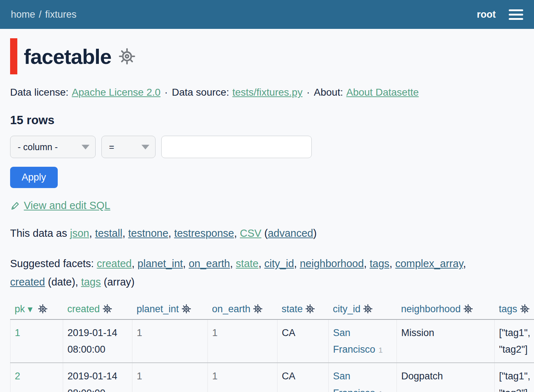 The height and width of the screenshot is (392, 534). Describe the element at coordinates (201, 92) in the screenshot. I see `data-source-label: Data source:` at that location.